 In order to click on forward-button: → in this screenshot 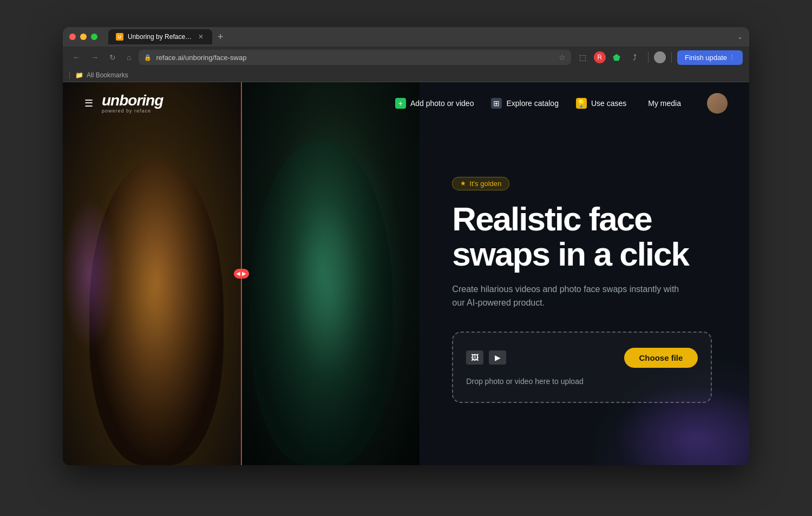, I will do `click(95, 57)`.